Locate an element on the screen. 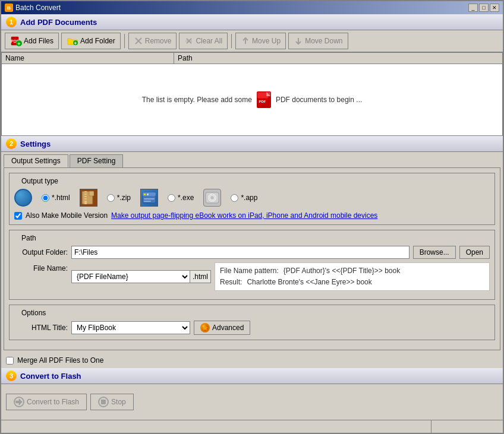 The height and width of the screenshot is (434, 504). clear-all-button: Clear All is located at coordinates (203, 41).